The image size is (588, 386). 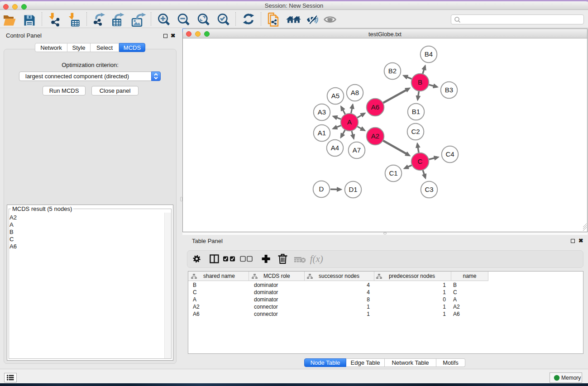 What do you see at coordinates (393, 173) in the screenshot?
I see `svg-text: C1` at bounding box center [393, 173].